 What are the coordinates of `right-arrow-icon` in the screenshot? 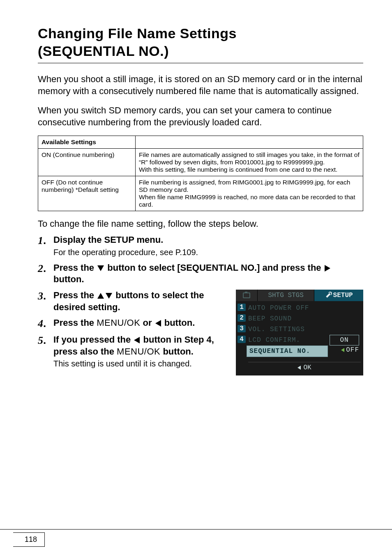 It's located at (327, 268).